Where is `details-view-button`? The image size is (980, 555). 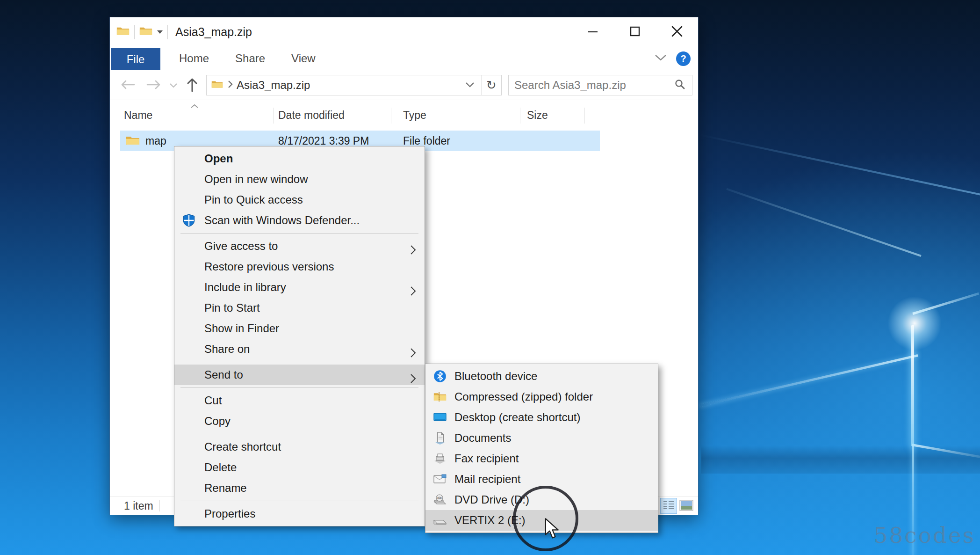
details-view-button is located at coordinates (669, 506).